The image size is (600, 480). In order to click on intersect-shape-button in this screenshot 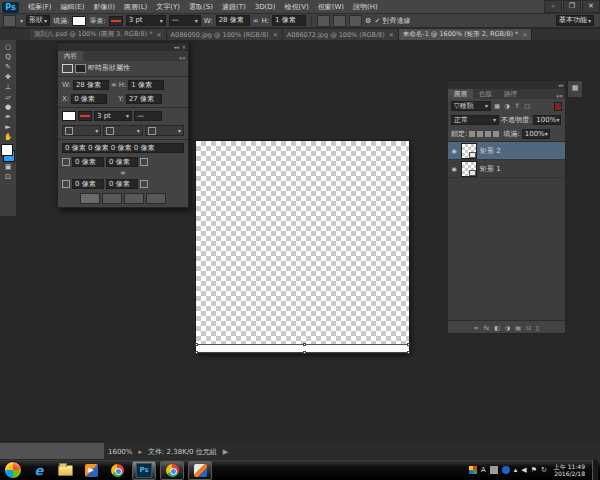, I will do `click(134, 198)`.